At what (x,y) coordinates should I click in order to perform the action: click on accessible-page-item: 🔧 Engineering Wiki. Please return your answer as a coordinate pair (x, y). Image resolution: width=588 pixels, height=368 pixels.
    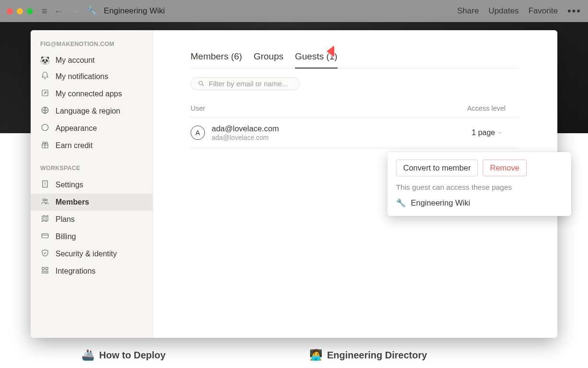
    Looking at the image, I should click on (479, 203).